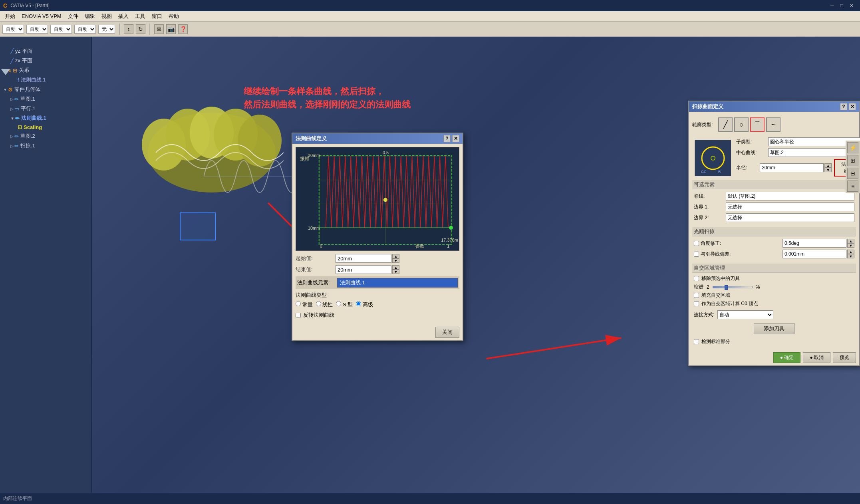 Image resolution: width=860 pixels, height=504 pixels. I want to click on menu-help: 帮助, so click(174, 16).